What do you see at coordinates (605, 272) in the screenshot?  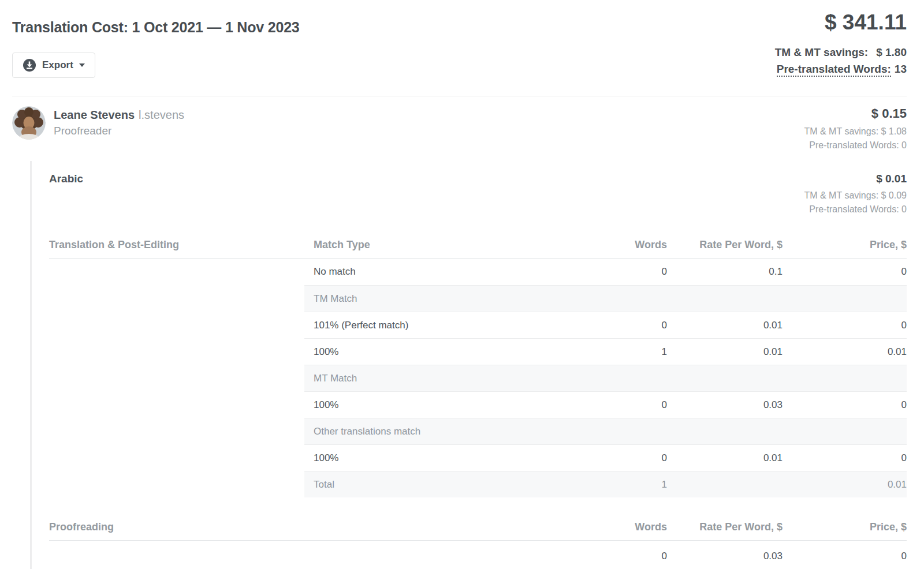 I see `table-row: No match 0 0.1 0` at bounding box center [605, 272].